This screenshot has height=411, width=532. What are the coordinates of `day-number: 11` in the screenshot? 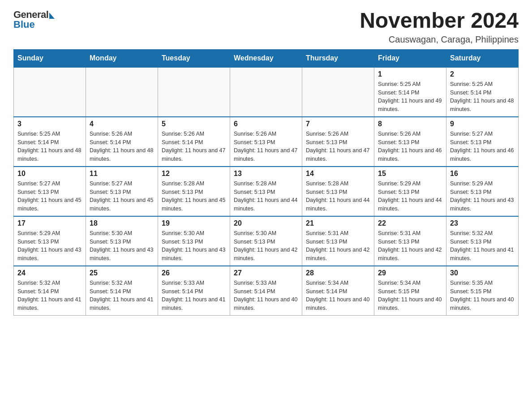 It's located at (122, 174).